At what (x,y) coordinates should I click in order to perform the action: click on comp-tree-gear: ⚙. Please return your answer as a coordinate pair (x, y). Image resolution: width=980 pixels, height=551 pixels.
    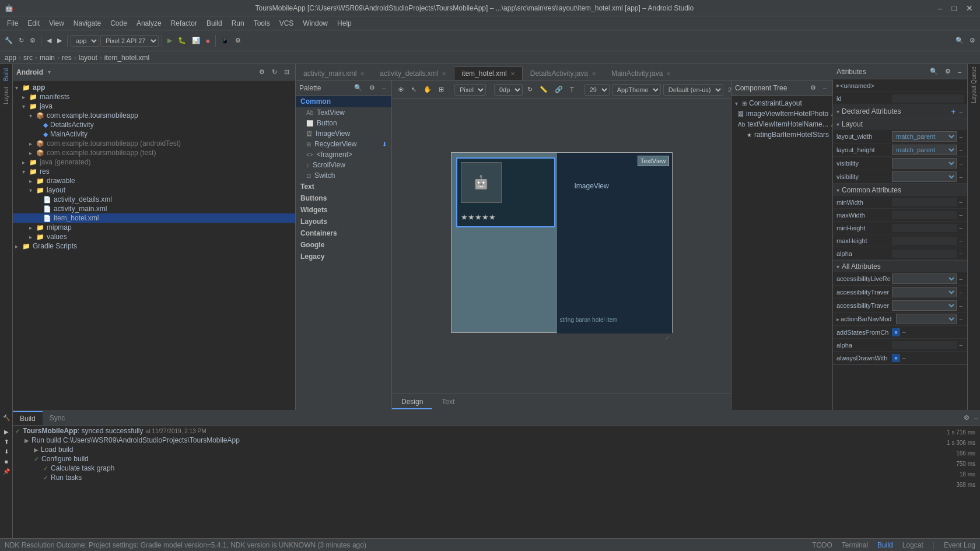
    Looking at the image, I should click on (813, 87).